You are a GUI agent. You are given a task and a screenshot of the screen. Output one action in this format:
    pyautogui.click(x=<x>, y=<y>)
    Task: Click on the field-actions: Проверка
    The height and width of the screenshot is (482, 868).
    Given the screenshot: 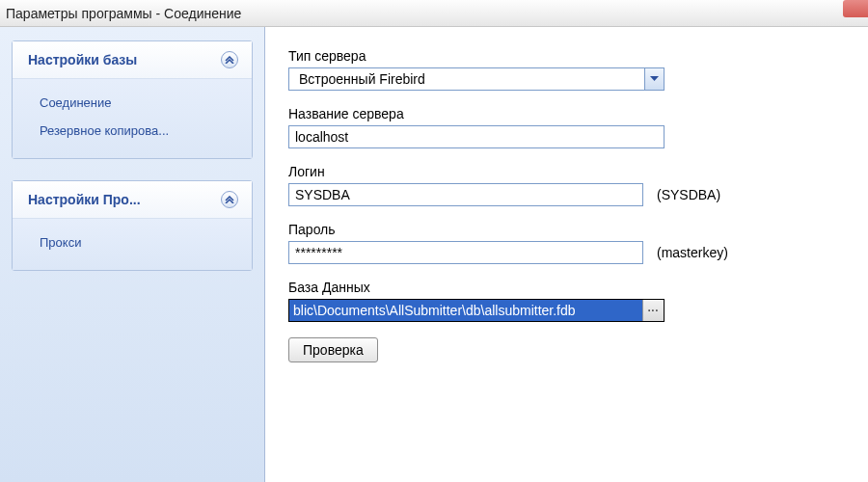 What is the action you would take?
    pyautogui.click(x=575, y=350)
    